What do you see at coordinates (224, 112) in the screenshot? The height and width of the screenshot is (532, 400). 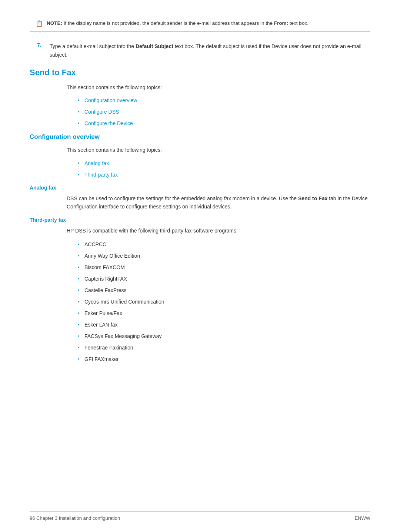 I see `list-item: Configure DSS` at bounding box center [224, 112].